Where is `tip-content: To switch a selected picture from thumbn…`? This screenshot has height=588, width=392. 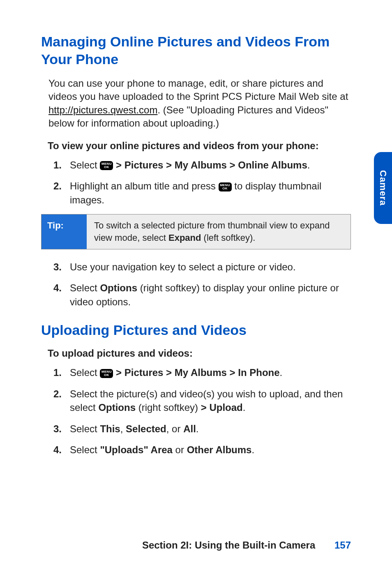
tip-content: To switch a selected picture from thumbn… is located at coordinates (219, 232).